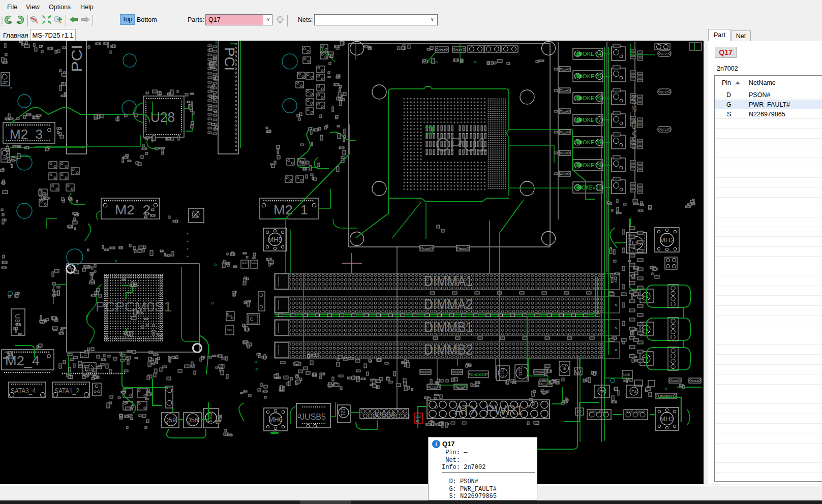 The width and height of the screenshot is (822, 504). I want to click on svg-text: DIMMA1, so click(448, 281).